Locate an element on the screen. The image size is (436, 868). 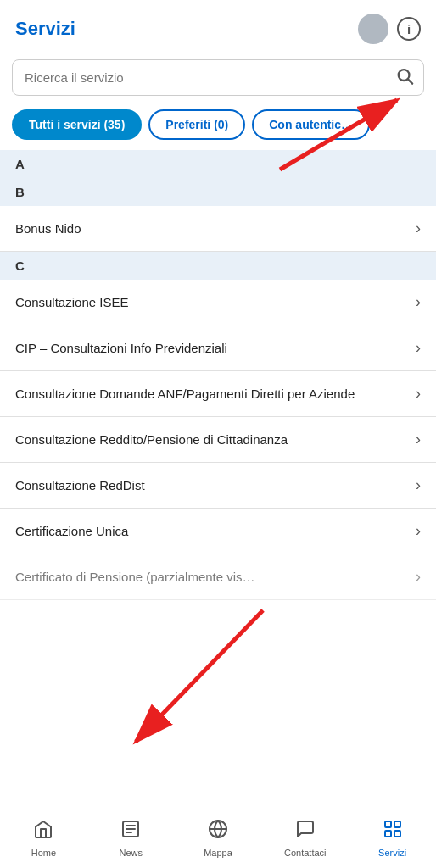
map-icon is located at coordinates (218, 832).